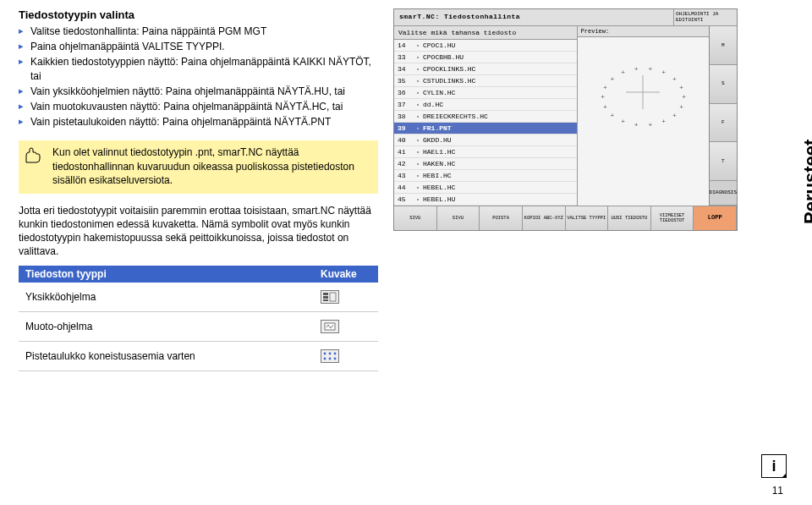 This screenshot has height=505, width=812. Describe the element at coordinates (198, 232) in the screenshot. I see `body-paragraph: Jotta eri tiedostotyypit voitaisiin pare…` at that location.